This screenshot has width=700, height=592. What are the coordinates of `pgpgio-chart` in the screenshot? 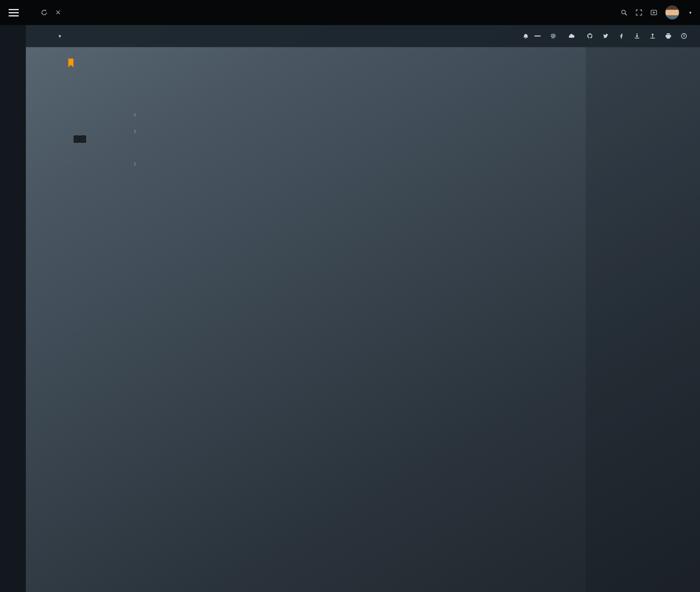 It's located at (330, 162).